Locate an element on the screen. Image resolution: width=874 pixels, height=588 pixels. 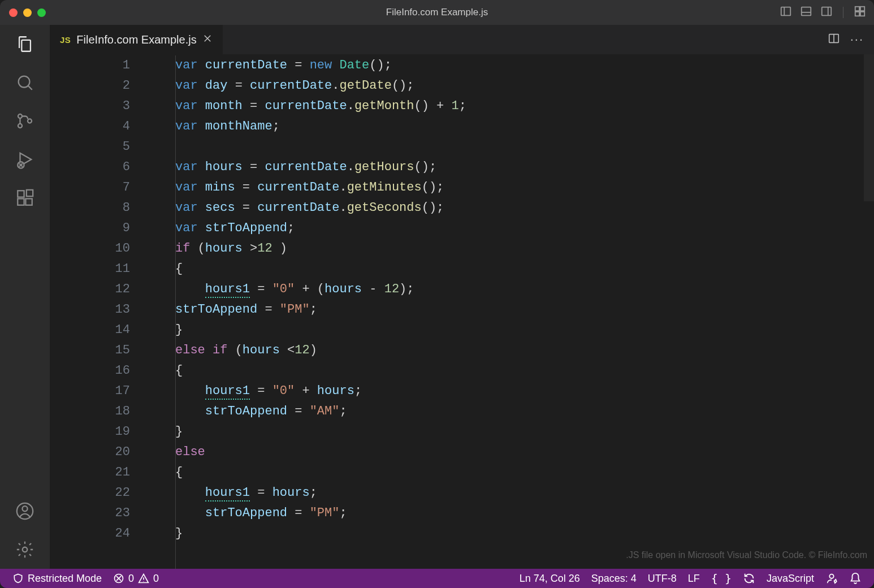
line-number: 21 is located at coordinates (99, 473).